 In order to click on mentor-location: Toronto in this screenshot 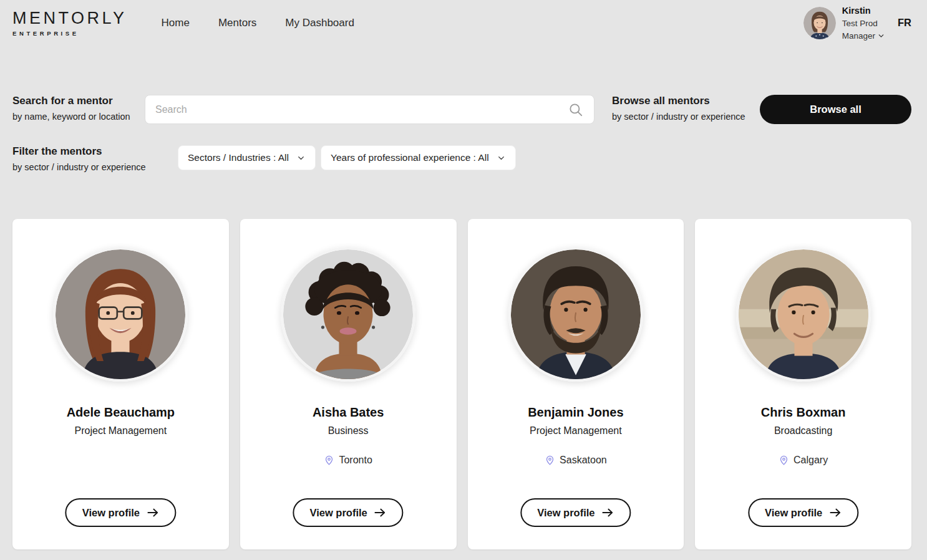, I will do `click(348, 460)`.